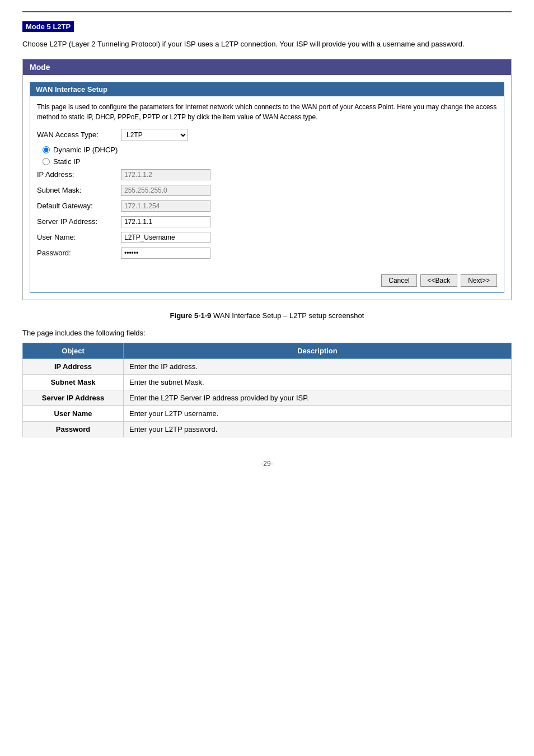 This screenshot has height=756, width=534. What do you see at coordinates (267, 206) in the screenshot?
I see `default-gateway-row: Default Gateway:` at bounding box center [267, 206].